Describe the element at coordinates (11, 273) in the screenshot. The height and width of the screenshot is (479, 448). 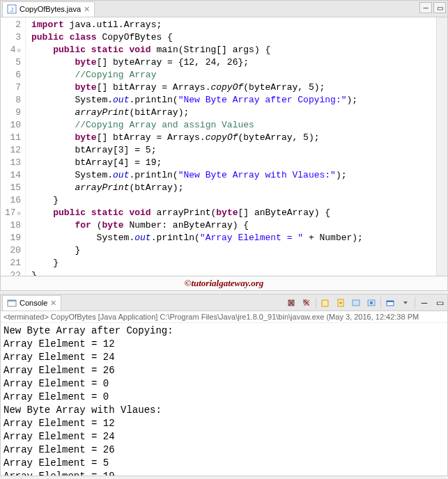
I see `line-number: 22` at that location.